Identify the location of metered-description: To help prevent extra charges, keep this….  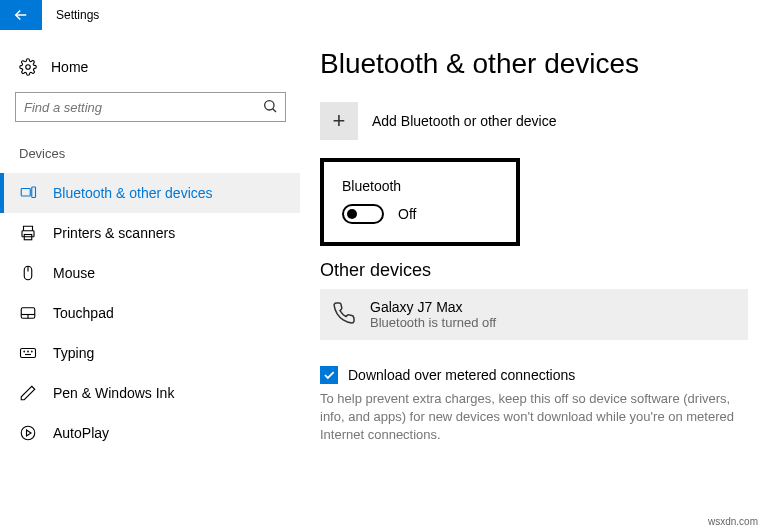
(534, 418).